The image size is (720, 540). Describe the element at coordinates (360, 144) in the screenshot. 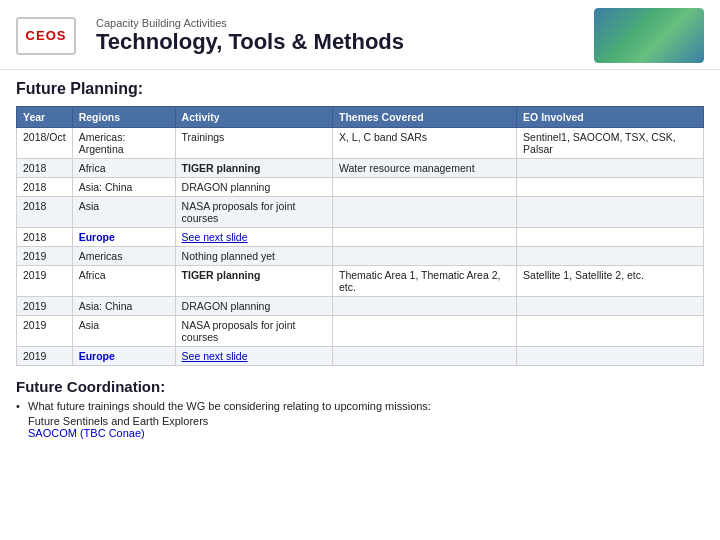

I see `table-row: 2018/Oct Americas: Argentina Trainings X…` at that location.